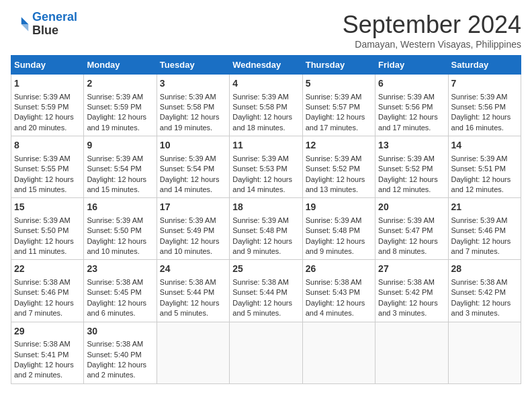 Image resolution: width=532 pixels, height=411 pixels. I want to click on calendar-row: 22Sunrise: 5:38 AMSunset: 5:46 PMDayligh…, so click(266, 291).